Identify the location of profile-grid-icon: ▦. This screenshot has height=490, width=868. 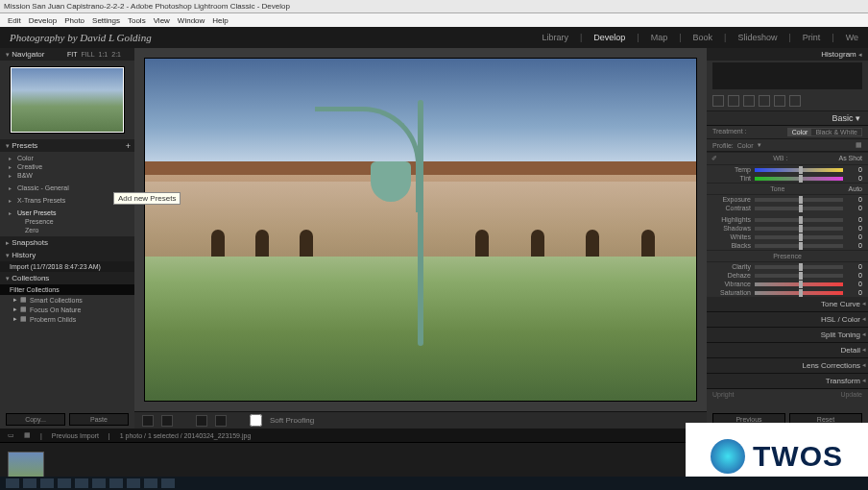
(858, 145).